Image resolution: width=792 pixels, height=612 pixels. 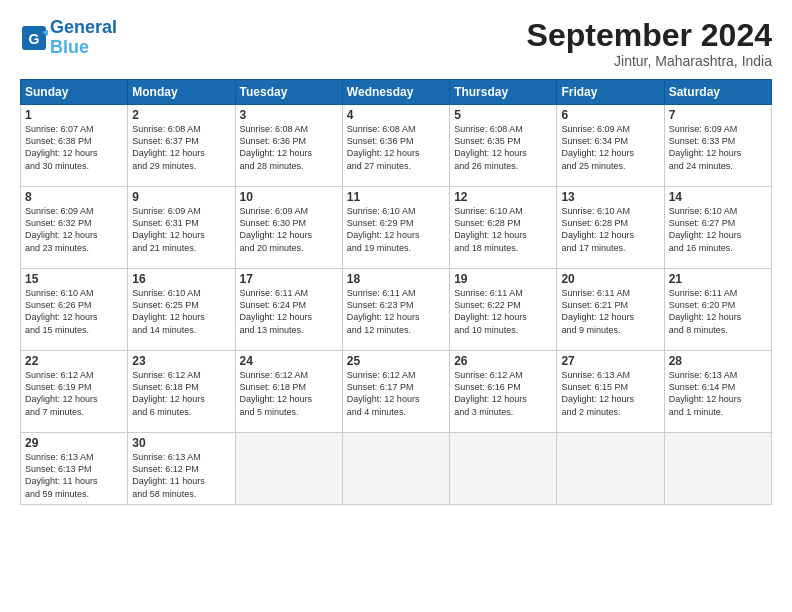 What do you see at coordinates (396, 310) in the screenshot?
I see `week-row-3: 15Sunrise: 6:10 AM Sunset: 6:26 PM Dayli…` at bounding box center [396, 310].